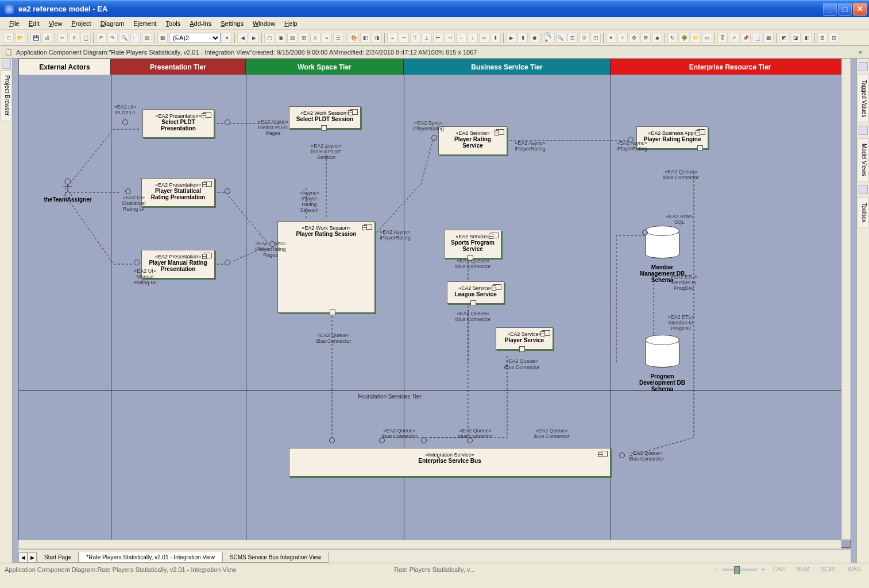  I want to click on tb-copy-icon: ⎘, so click(74, 38).